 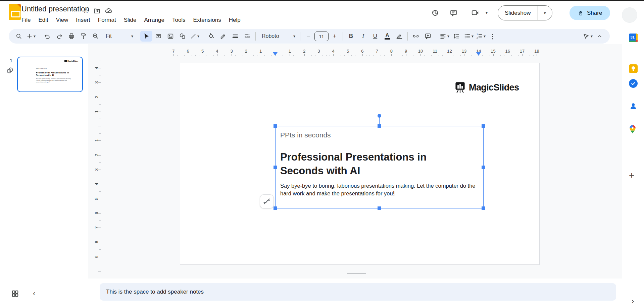 What do you see at coordinates (435, 13) in the screenshot?
I see `version-history-icon` at bounding box center [435, 13].